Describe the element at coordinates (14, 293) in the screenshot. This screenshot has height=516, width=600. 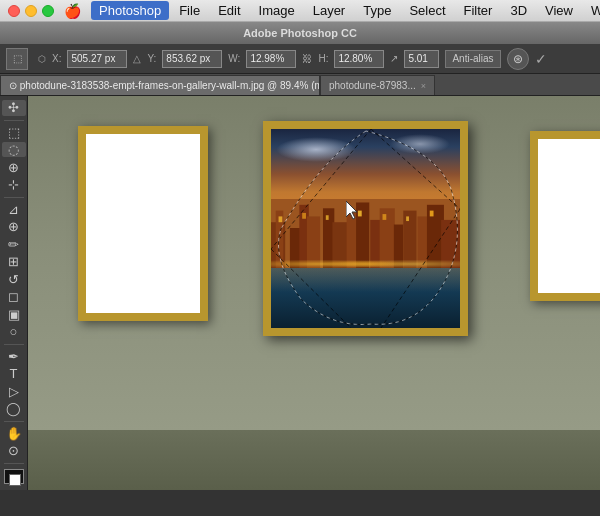
I see `left-toolbar: ✣ ⬚ ◌ ⊕ ⊹ ⊿ ⊕ ✏ ⊞ ↺ ◻ ▣ ○ ✒ T ▷ ◯ ✋ ⊙` at that location.